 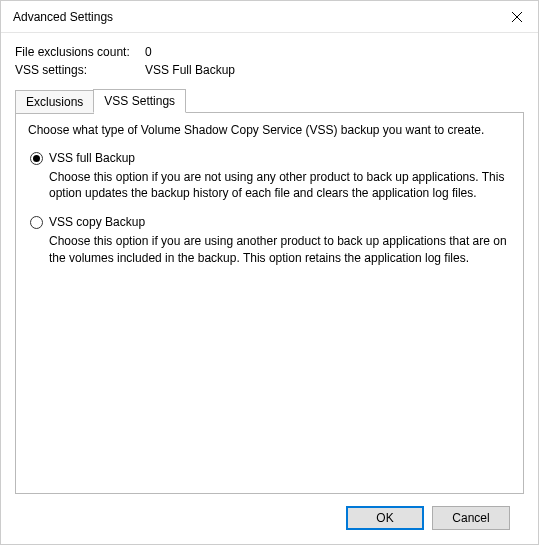 I want to click on footer: OK Cancel, so click(x=270, y=519).